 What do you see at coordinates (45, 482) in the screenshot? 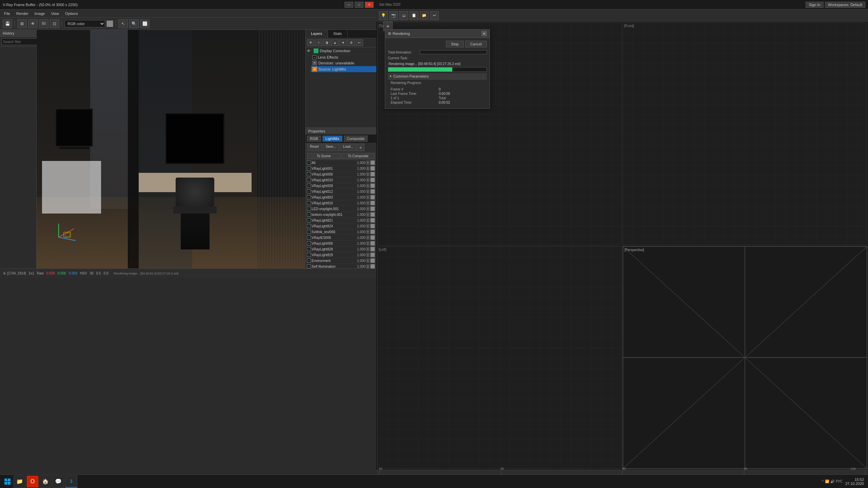
I see `taskbar-app3: 🏠` at bounding box center [45, 482].